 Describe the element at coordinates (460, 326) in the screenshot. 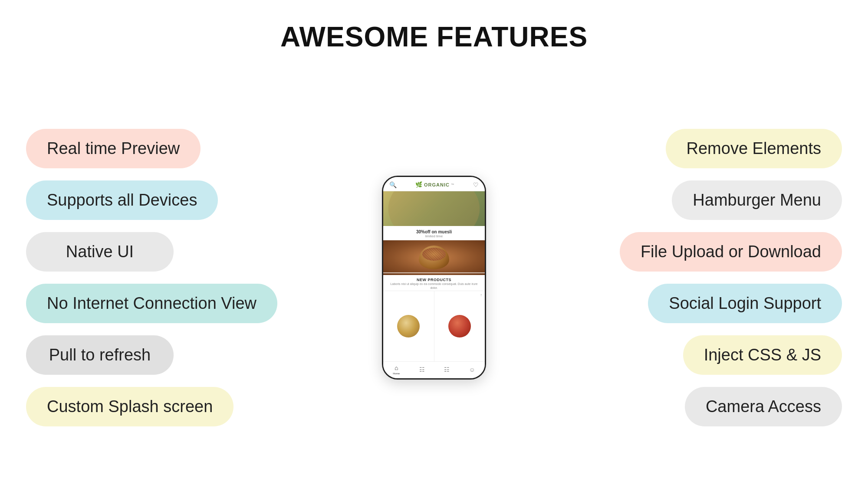

I see `grid-item-right: ↑` at that location.